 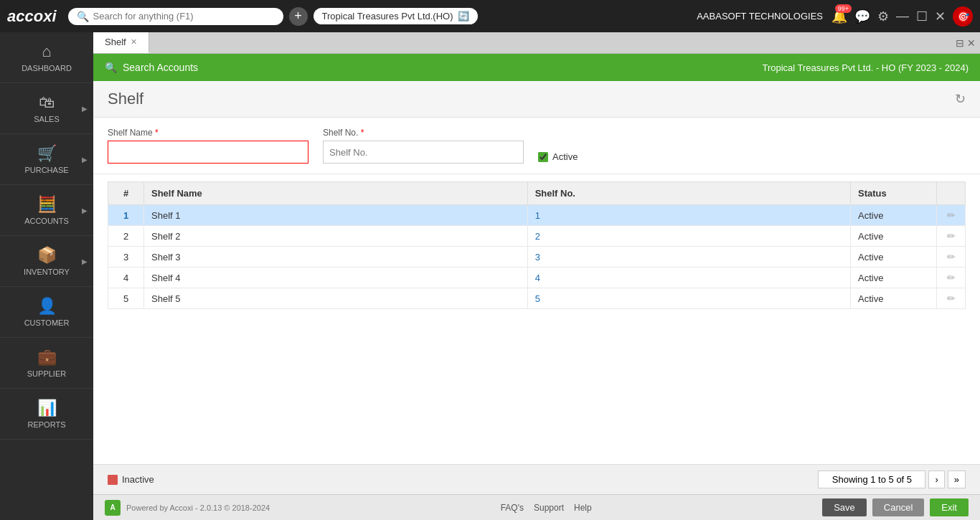 I want to click on cell-shelf-name: Shelf 5, so click(x=336, y=298).